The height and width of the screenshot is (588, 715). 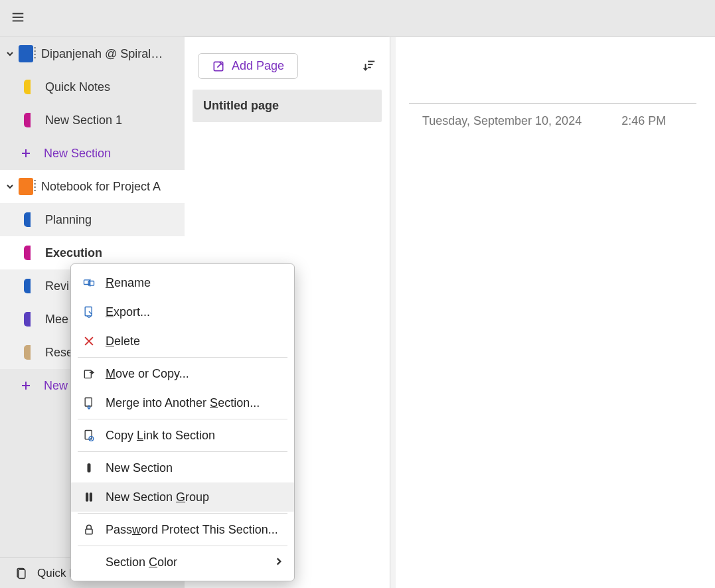 I want to click on menu-delete: Delete, so click(x=183, y=341).